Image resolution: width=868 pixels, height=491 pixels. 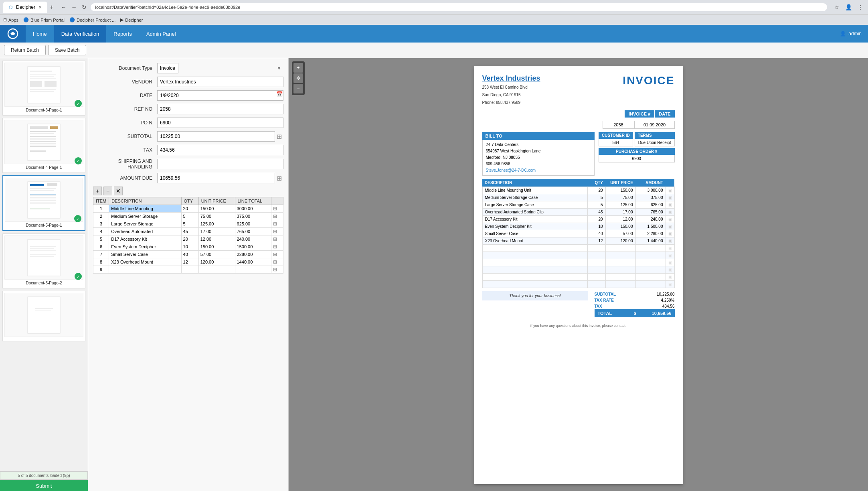 What do you see at coordinates (279, 136) in the screenshot?
I see `subtotal-grid-icon: ⊞` at bounding box center [279, 136].